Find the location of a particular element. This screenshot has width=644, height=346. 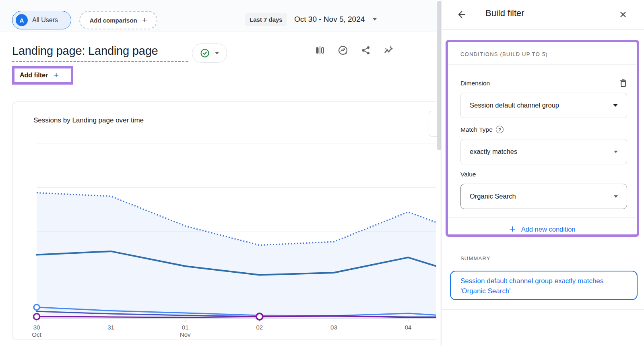

summary-heading: SUMMARY is located at coordinates (476, 259).